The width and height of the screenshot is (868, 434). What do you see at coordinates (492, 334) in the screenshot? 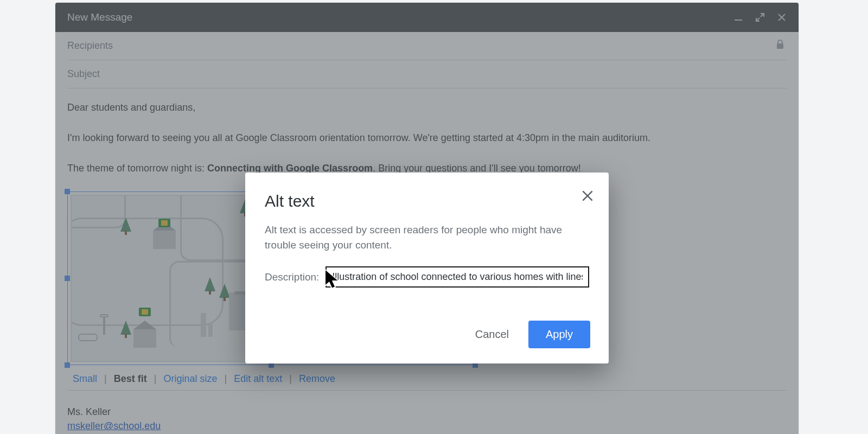
I see `cancel-button: Cancel` at bounding box center [492, 334].